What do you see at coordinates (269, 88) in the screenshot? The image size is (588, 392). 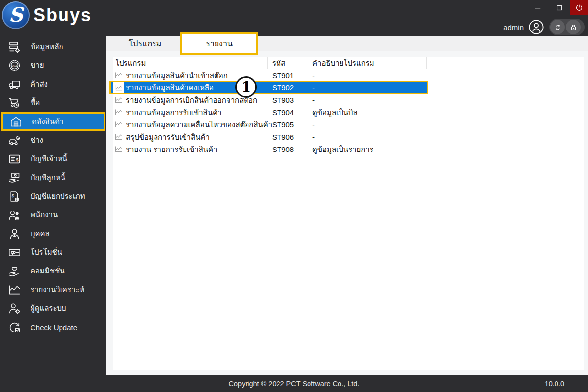 I see `selected-report-row: รายงานข้อมูลสินค้าคงเหลือST902-` at bounding box center [269, 88].